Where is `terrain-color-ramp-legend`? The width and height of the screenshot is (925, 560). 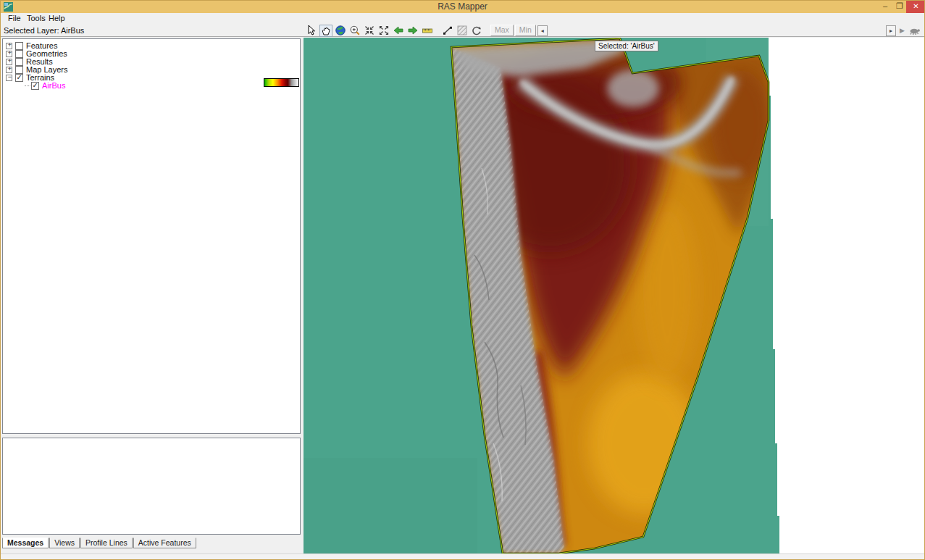 terrain-color-ramp-legend is located at coordinates (281, 83).